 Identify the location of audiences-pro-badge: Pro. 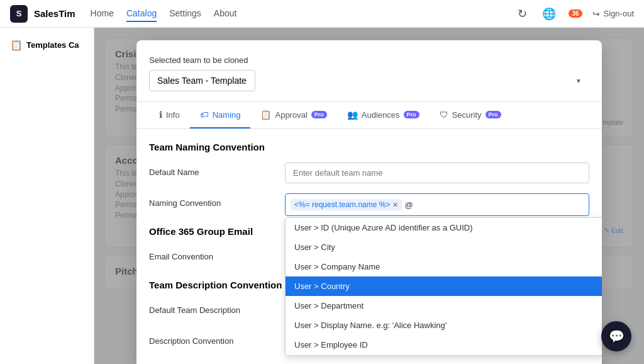
(411, 115).